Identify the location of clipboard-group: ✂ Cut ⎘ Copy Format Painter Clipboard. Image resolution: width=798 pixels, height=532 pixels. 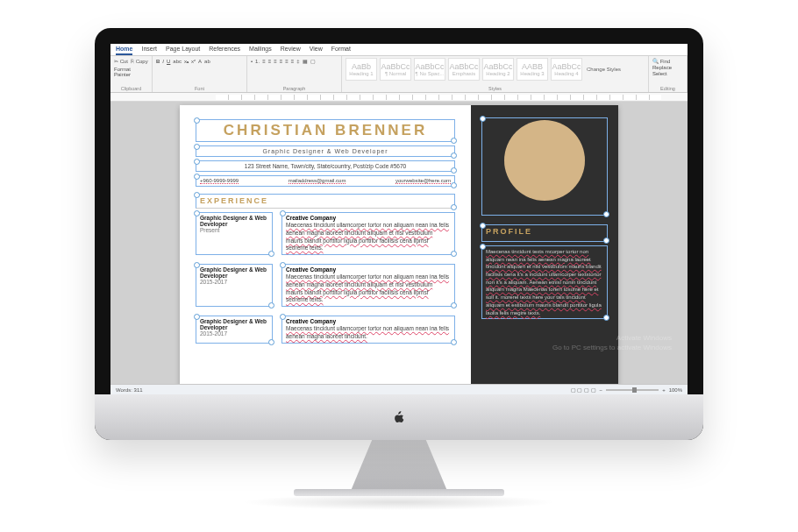
(132, 74).